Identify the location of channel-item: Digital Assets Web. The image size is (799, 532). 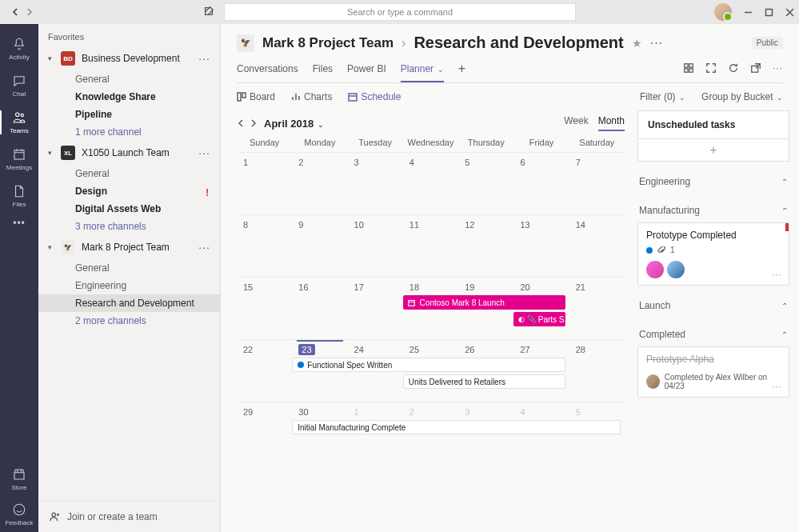
(130, 209).